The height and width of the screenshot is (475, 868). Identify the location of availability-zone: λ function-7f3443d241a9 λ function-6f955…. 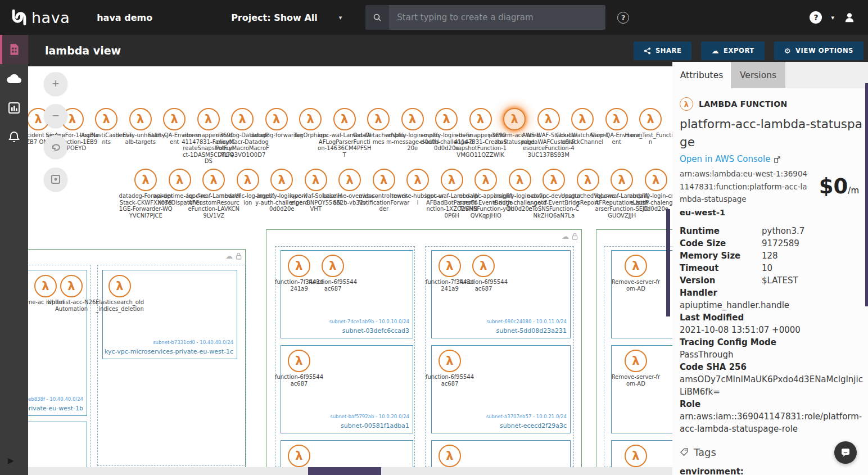
(345, 356).